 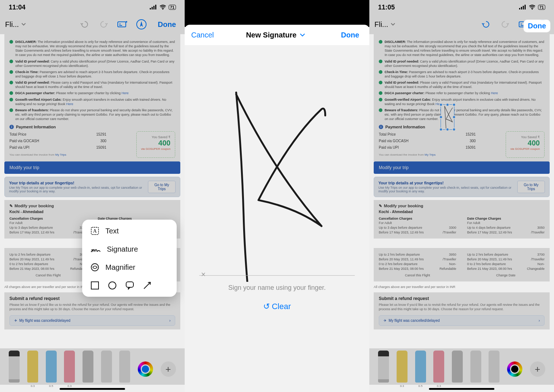 I want to click on add-magnifier-option: Magnifier, so click(x=129, y=267).